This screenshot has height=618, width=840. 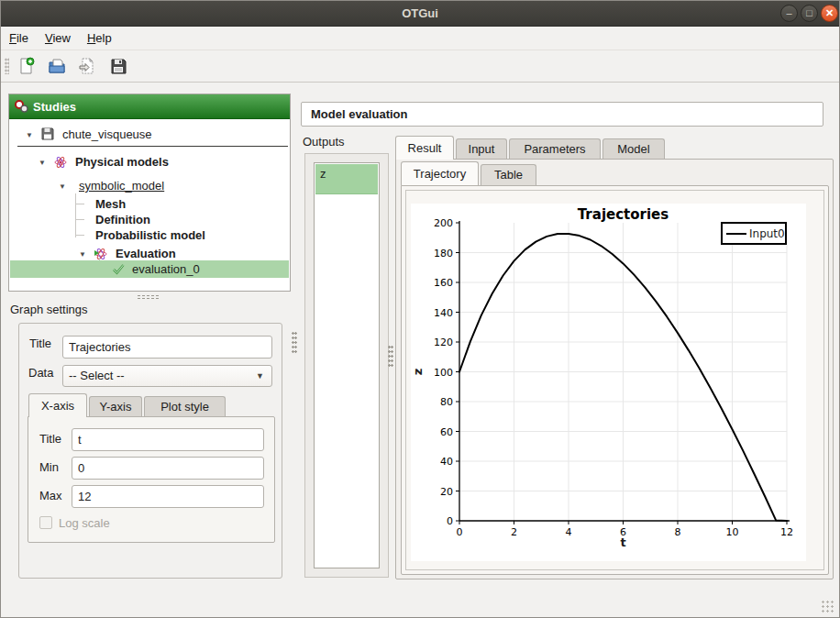 I want to click on tree-item-label: symbolic_model, so click(x=121, y=186).